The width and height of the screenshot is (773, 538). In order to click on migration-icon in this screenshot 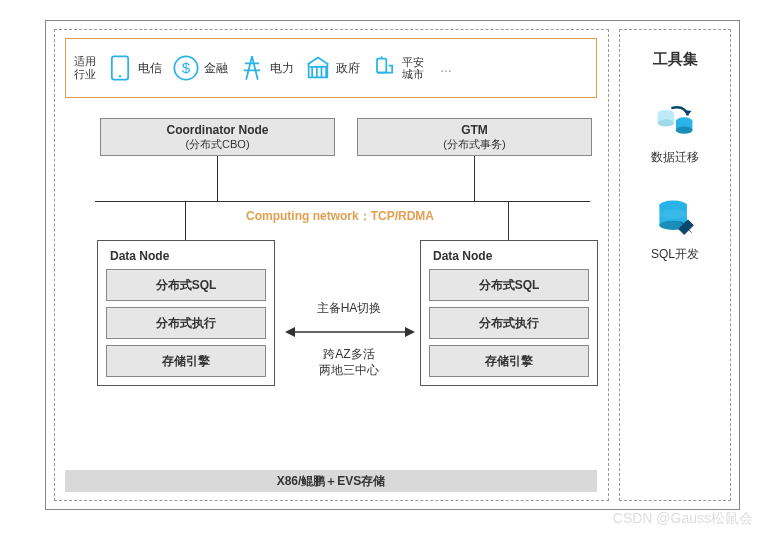, I will do `click(675, 121)`.